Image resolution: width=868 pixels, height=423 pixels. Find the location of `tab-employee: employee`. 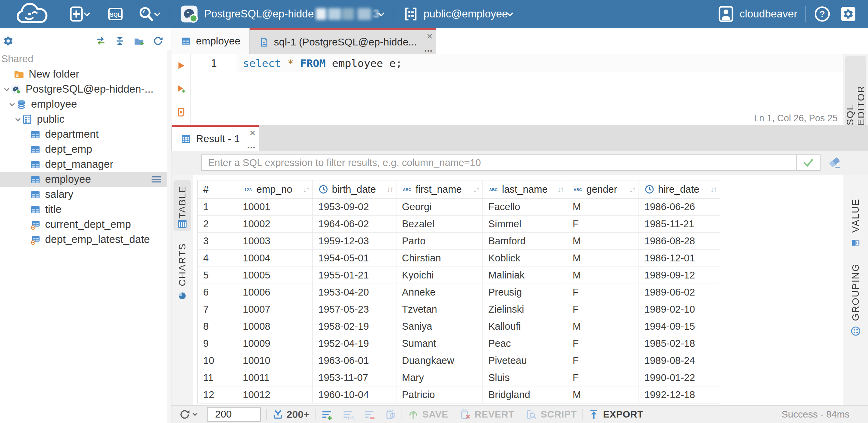

tab-employee: employee is located at coordinates (211, 41).